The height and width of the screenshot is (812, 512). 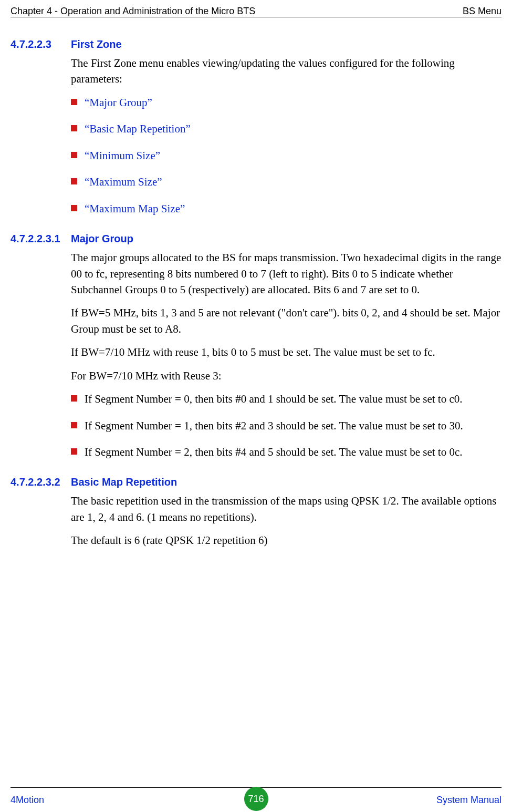 I want to click on link-minimum-size: “Minimum Size”, so click(x=122, y=156).